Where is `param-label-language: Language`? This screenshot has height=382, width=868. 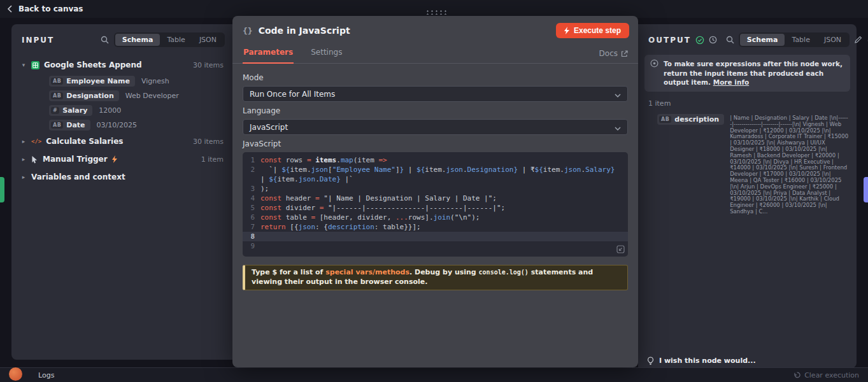
param-label-language: Language is located at coordinates (436, 111).